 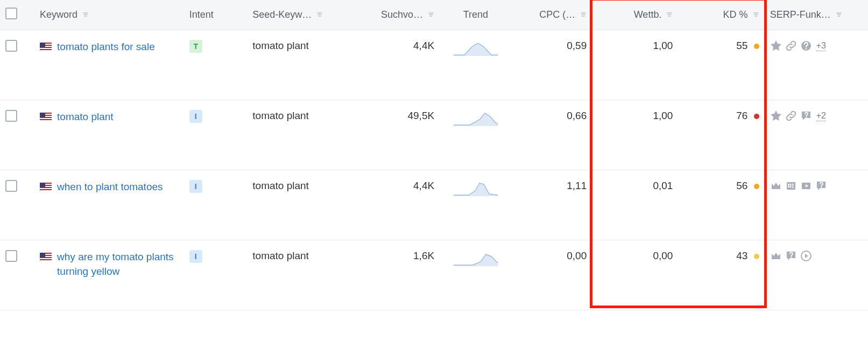 What do you see at coordinates (299, 15) in the screenshot?
I see `col-seed: Seed-Keyw…` at bounding box center [299, 15].